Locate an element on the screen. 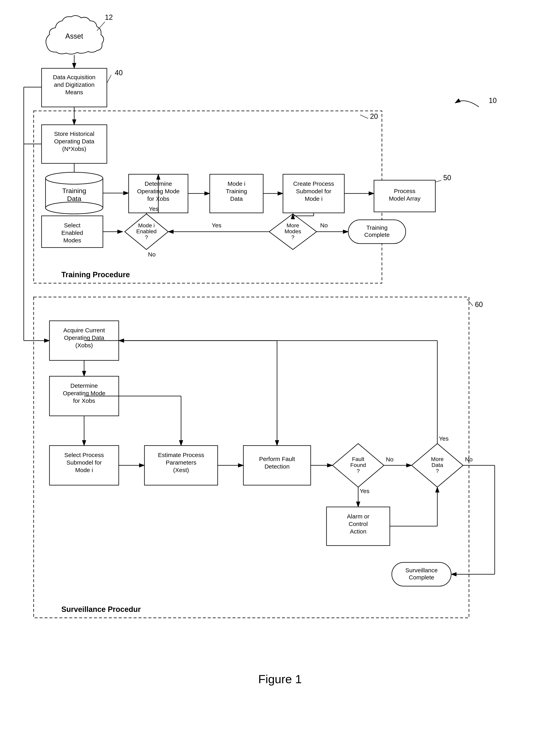 The image size is (560, 741). alarm-text2: Control is located at coordinates (358, 524).